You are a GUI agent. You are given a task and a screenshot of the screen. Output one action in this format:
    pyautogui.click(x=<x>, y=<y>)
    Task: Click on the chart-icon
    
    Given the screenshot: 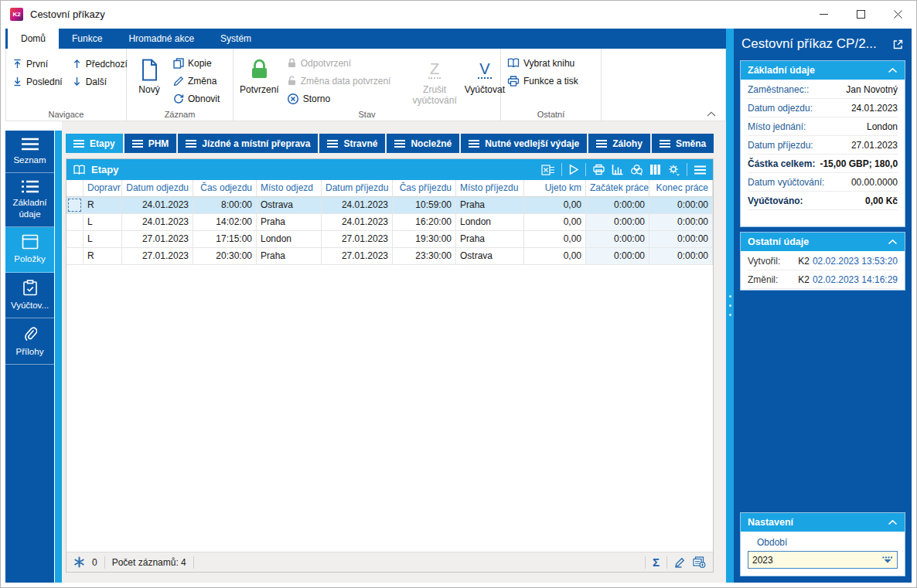 What is the action you would take?
    pyautogui.click(x=618, y=170)
    